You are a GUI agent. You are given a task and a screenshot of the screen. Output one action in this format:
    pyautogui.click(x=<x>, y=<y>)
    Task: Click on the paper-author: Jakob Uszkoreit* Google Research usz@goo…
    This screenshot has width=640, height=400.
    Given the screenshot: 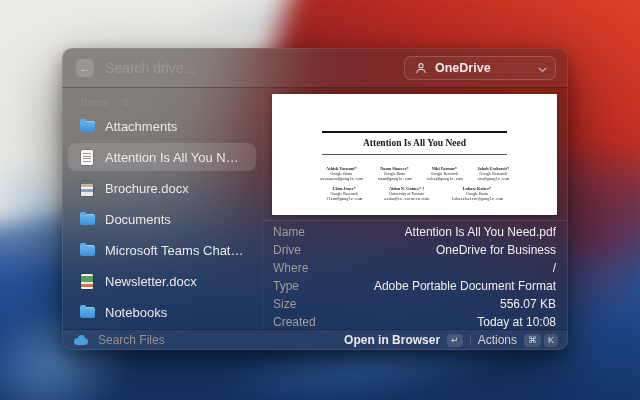 What is the action you would take?
    pyautogui.click(x=493, y=174)
    